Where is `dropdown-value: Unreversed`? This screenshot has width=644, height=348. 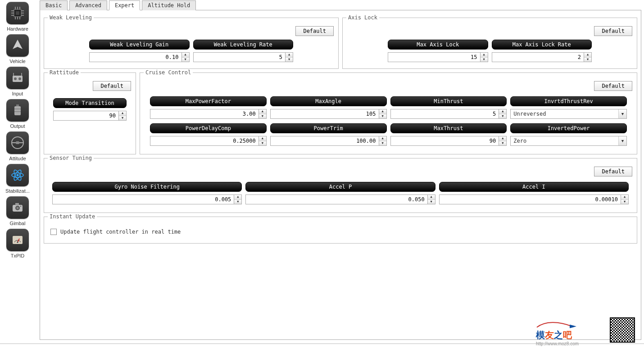
dropdown-value: Unreversed is located at coordinates (565, 114).